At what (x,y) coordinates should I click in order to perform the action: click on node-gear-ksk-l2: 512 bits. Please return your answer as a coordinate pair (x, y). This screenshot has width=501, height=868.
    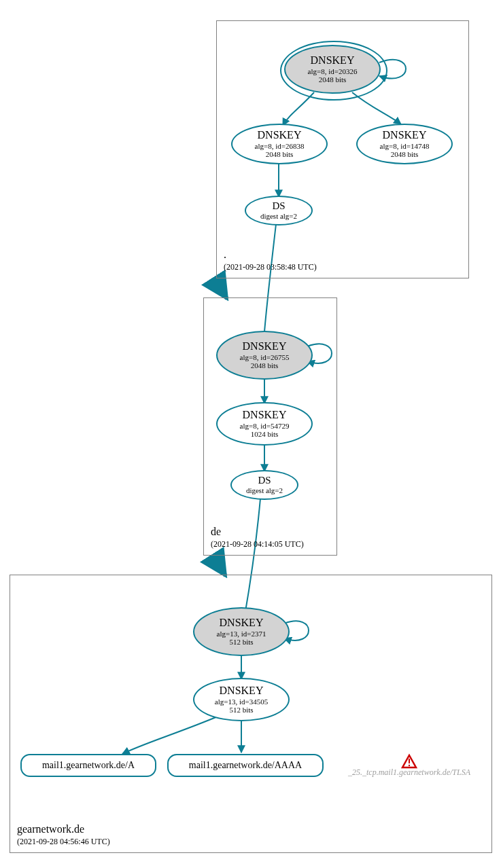
    Looking at the image, I should click on (241, 643).